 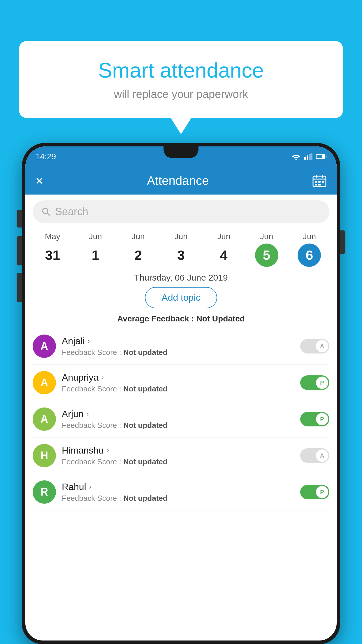 I want to click on student-item: AArjun ›Feedback Score : Not updated P, so click(x=181, y=419).